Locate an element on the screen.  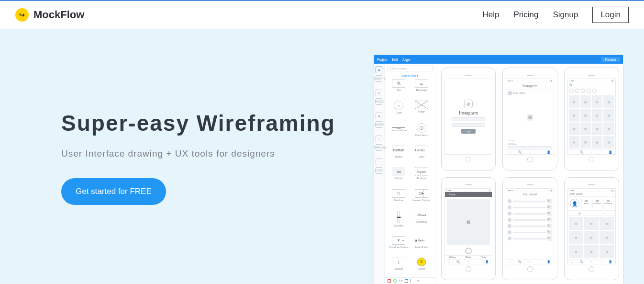
feed-user: JOHN LEWIS is located at coordinates (519, 93).